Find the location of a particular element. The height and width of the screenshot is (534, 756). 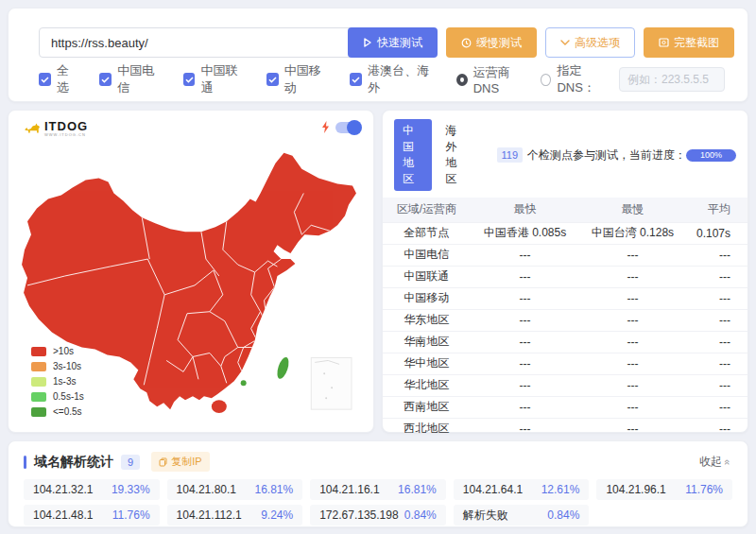

legend-item: 1s-3s is located at coordinates (58, 382).